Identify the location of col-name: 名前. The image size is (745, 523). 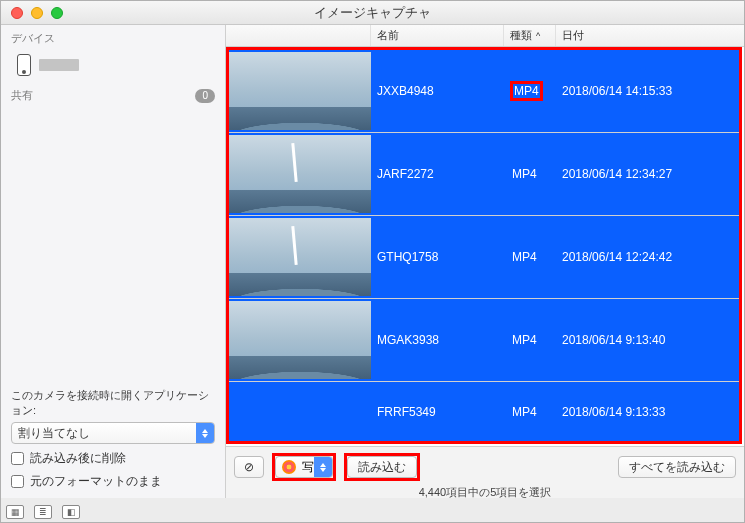
(438, 36).